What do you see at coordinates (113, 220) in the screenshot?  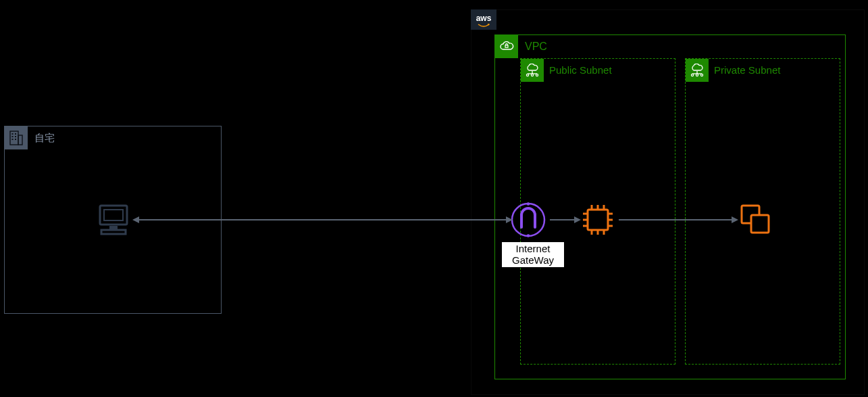 I see `pc-icon` at bounding box center [113, 220].